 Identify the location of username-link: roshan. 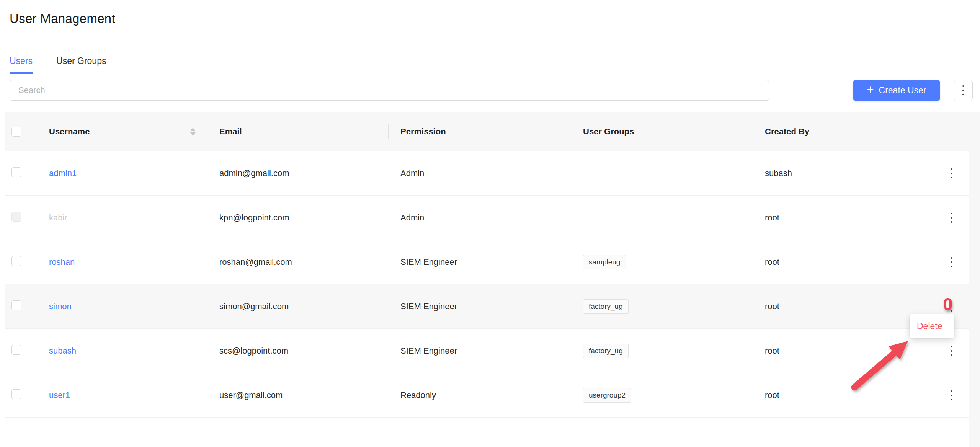
(62, 262).